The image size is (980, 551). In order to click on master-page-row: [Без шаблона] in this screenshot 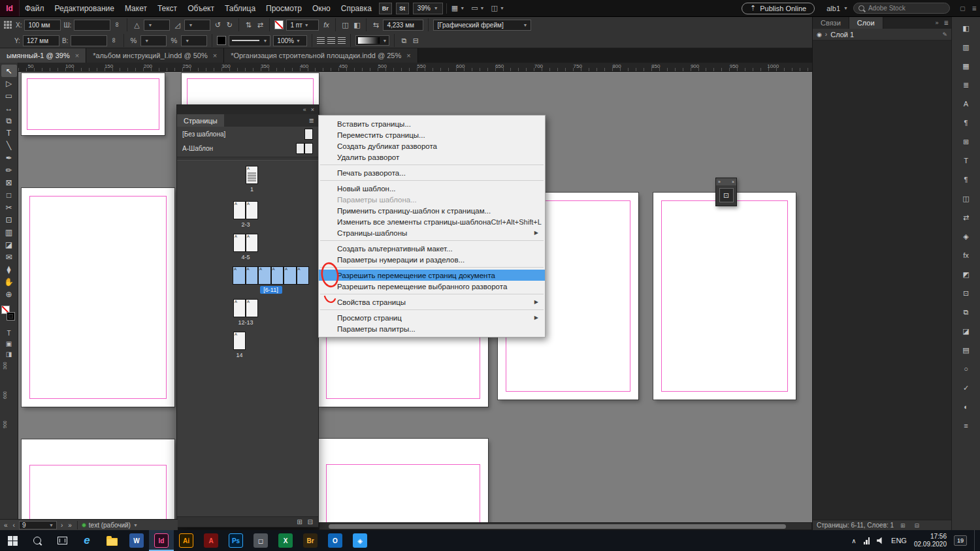, I will do `click(248, 134)`.